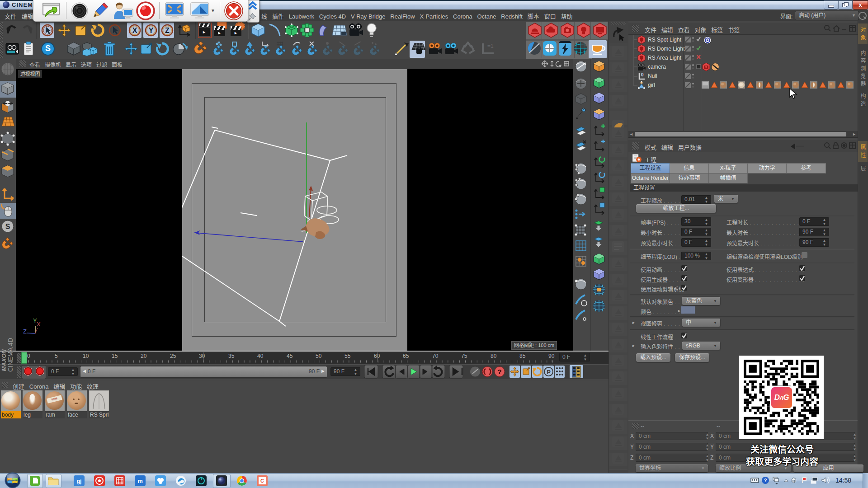 This screenshot has height=488, width=868. What do you see at coordinates (494, 356) in the screenshot?
I see `svg-text: 80` at bounding box center [494, 356].